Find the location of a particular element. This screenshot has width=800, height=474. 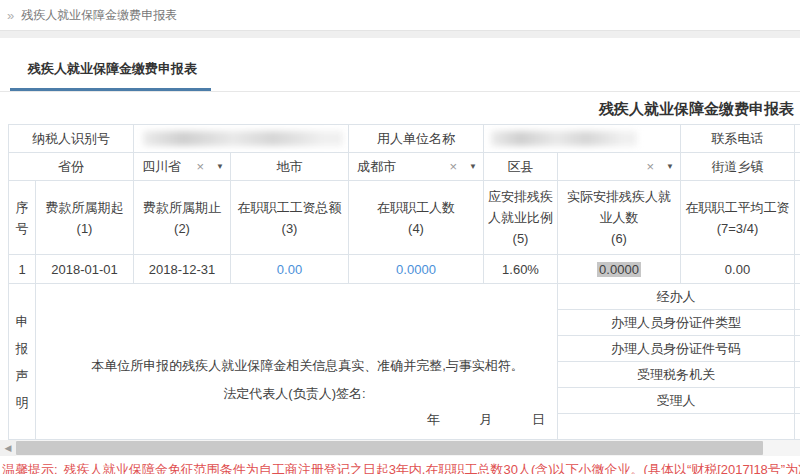

table-row: 1 2018-01-01 2018-12-31 0.00 0.0000 1.60… is located at coordinates (404, 270).